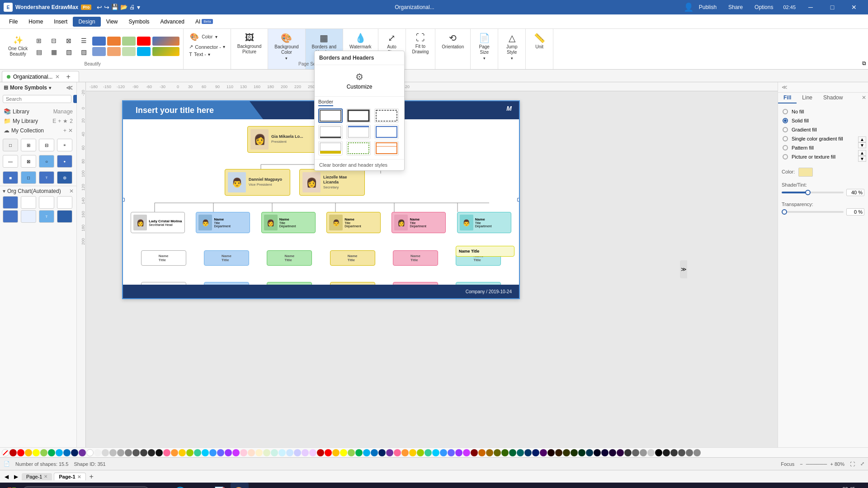  I want to click on shape-10: □, so click(28, 178).